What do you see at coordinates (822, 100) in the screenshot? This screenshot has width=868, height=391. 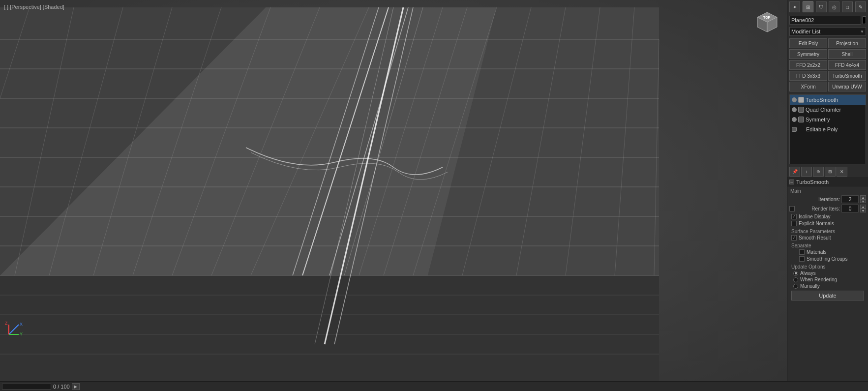 I see `stack-item-label: TurboSmooth` at bounding box center [822, 100].